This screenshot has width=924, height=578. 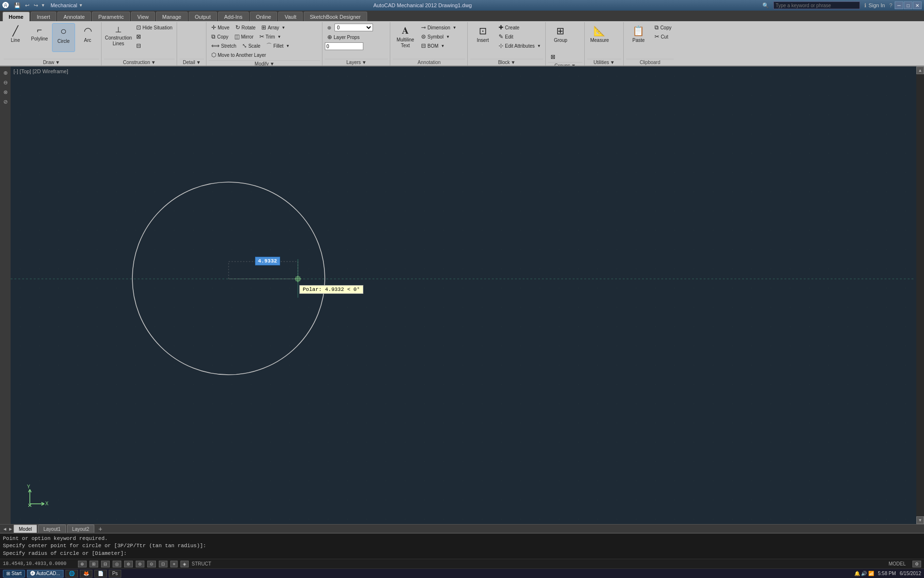 What do you see at coordinates (15, 38) in the screenshot?
I see `line-button: ╱ Line` at bounding box center [15, 38].